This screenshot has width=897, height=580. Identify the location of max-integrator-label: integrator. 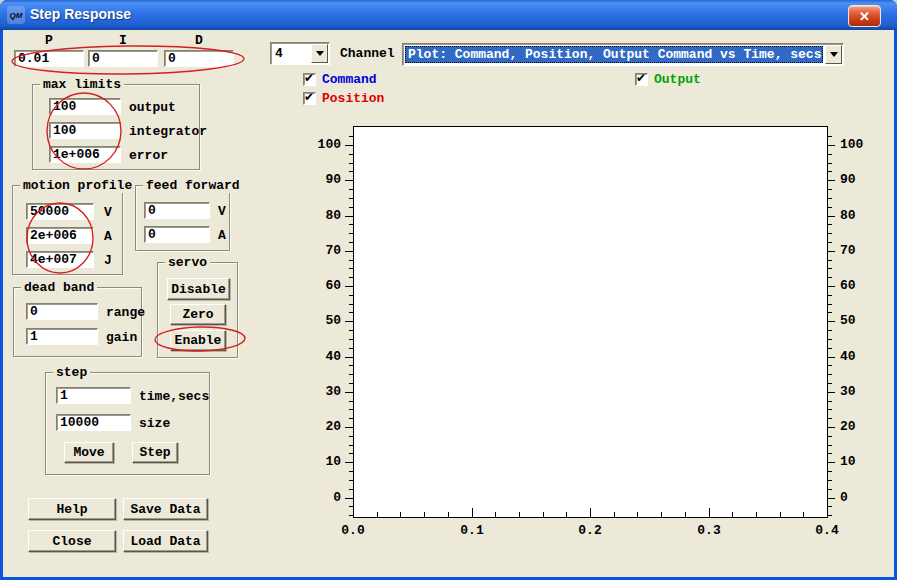
(168, 132).